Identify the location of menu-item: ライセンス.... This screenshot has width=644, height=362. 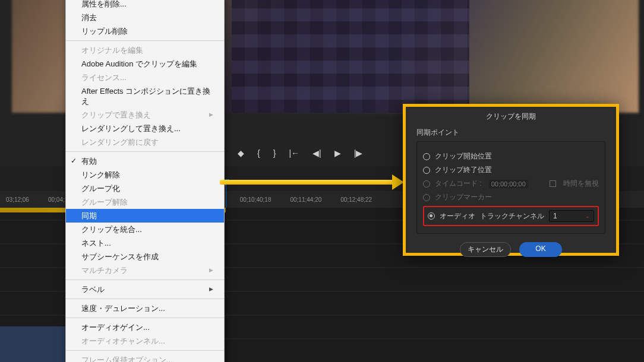
(145, 77).